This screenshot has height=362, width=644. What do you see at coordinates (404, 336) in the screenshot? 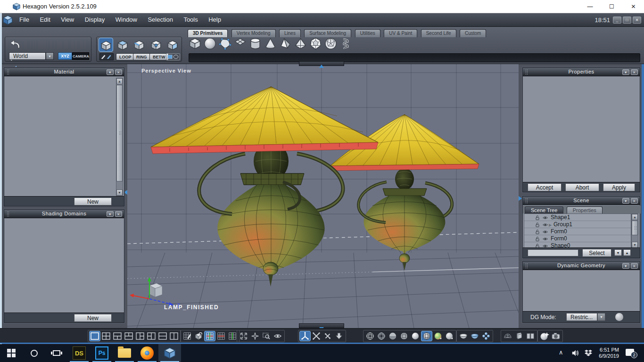
I see `shade-flat-wire-icon` at bounding box center [404, 336].